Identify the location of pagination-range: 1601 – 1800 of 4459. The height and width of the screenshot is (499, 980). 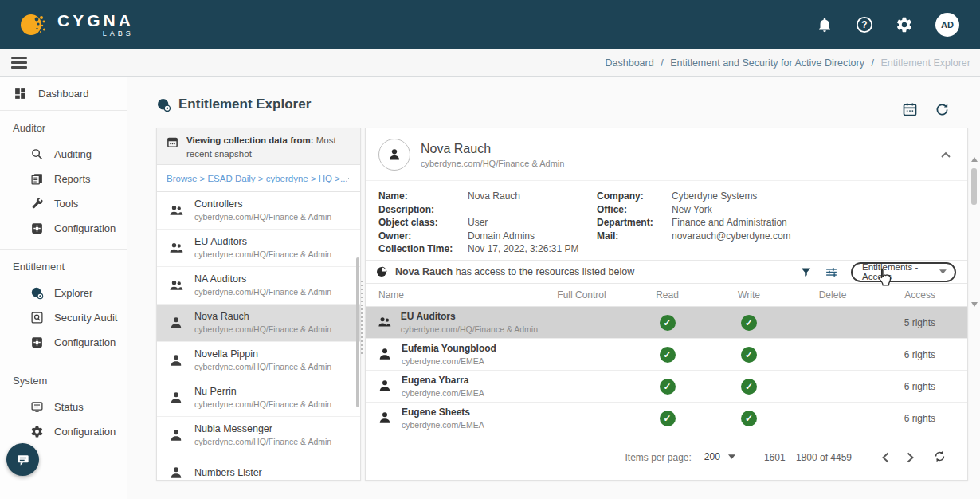
(808, 458).